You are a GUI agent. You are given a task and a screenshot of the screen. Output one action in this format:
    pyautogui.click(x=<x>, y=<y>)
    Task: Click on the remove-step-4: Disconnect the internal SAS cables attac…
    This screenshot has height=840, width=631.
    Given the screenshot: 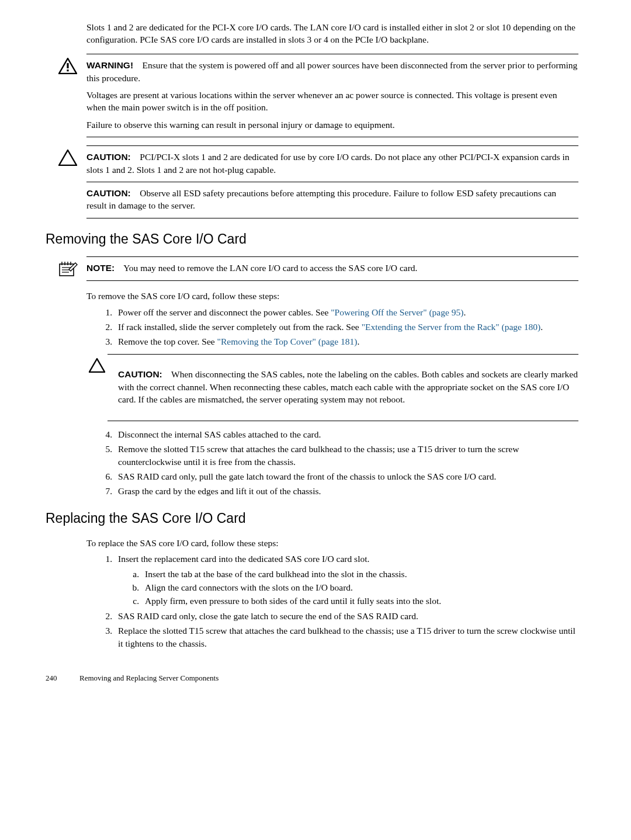 What is the action you would take?
    pyautogui.click(x=346, y=435)
    